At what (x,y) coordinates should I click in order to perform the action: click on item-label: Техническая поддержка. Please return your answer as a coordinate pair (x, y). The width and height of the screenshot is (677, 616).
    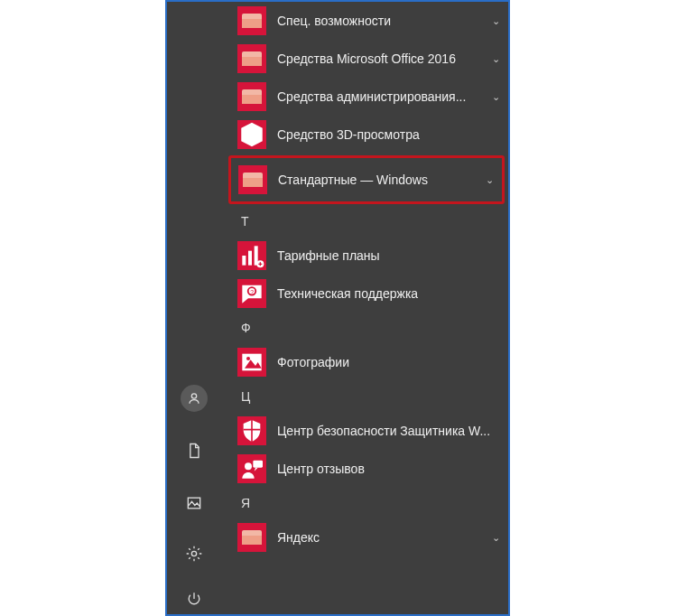
    Looking at the image, I should click on (393, 294).